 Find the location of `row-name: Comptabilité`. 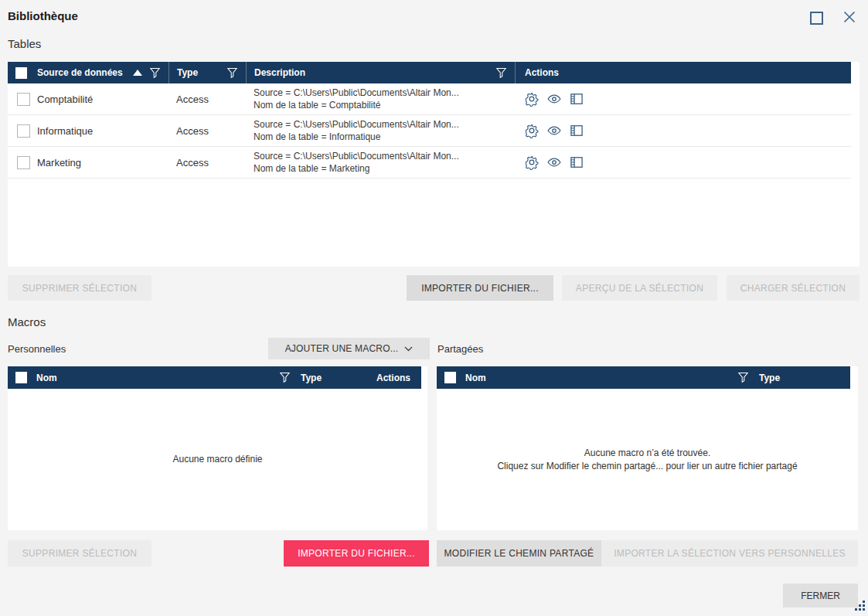

row-name: Comptabilité is located at coordinates (65, 99).